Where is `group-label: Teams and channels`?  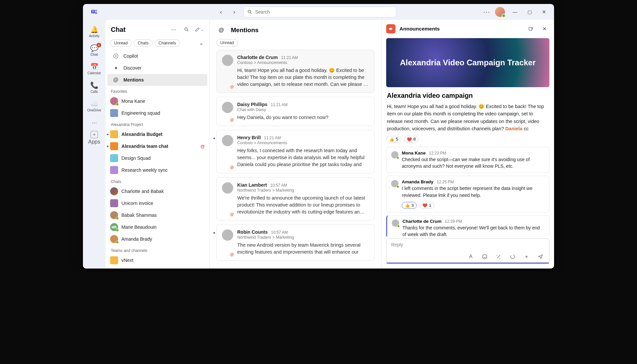
group-label: Teams and channels is located at coordinates (157, 250).